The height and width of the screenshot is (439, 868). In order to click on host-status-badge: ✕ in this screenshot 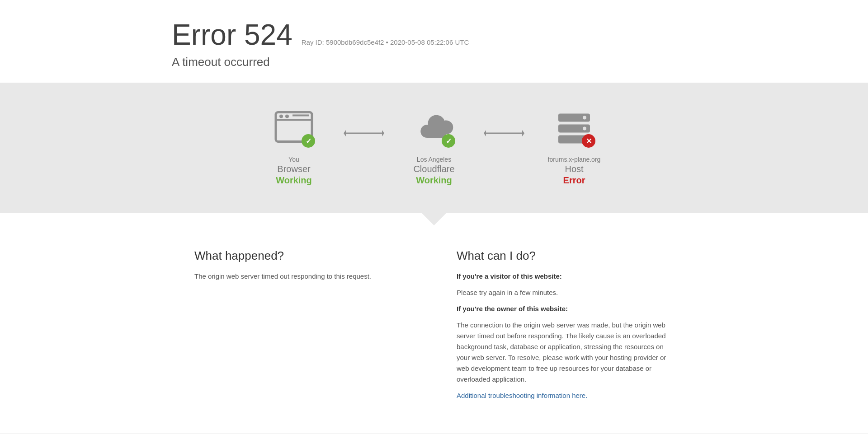, I will do `click(589, 141)`.